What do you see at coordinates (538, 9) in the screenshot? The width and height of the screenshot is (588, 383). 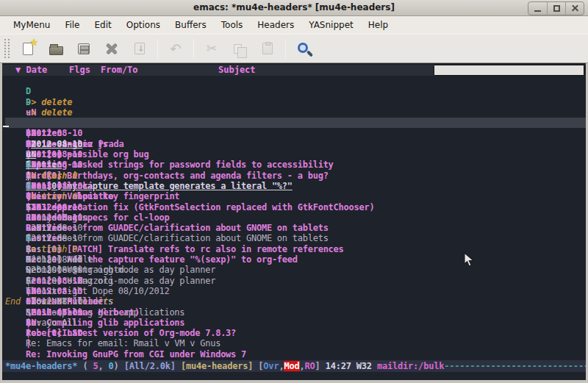 I see `minimize-button` at bounding box center [538, 9].